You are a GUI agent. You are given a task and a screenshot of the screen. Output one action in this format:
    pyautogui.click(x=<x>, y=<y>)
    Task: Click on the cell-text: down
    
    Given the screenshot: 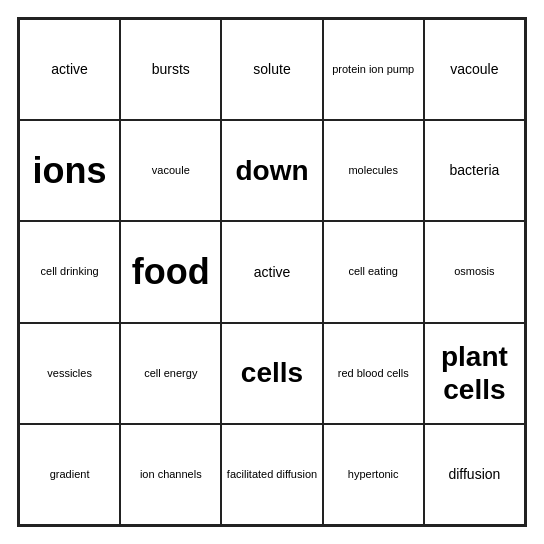 What is the action you would take?
    pyautogui.click(x=272, y=171)
    